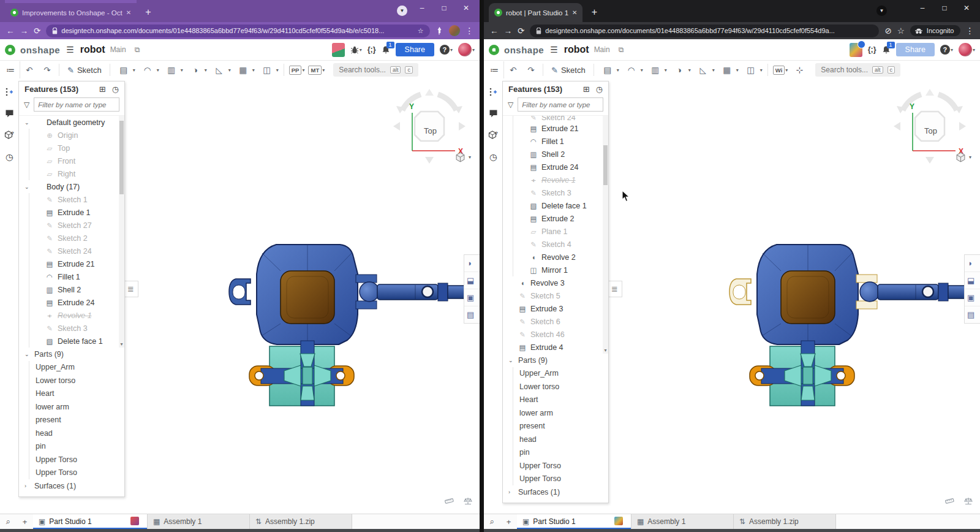 This screenshot has height=532, width=980. What do you see at coordinates (531, 70) in the screenshot?
I see `redo-button: ↷` at bounding box center [531, 70].